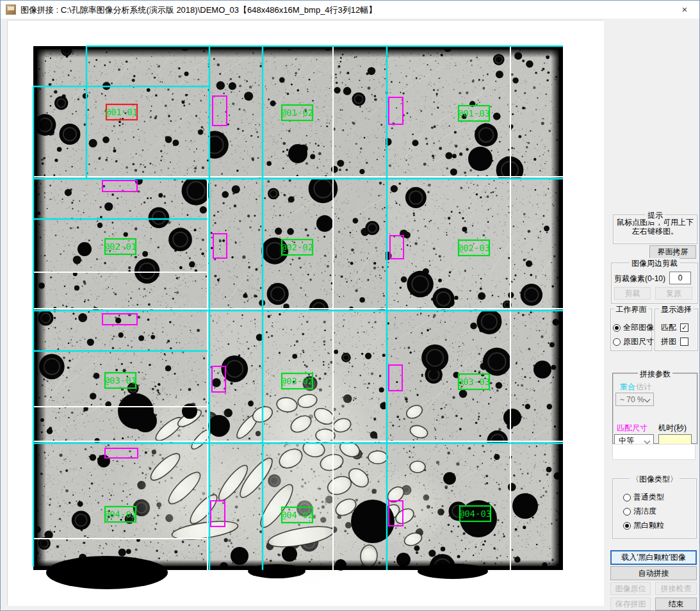  I want to click on overlap-value: ~ 70 %, so click(632, 400).